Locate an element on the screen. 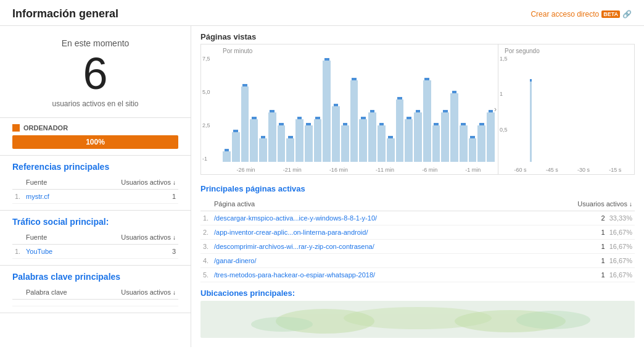 This screenshot has height=349, width=644. table-row: 1./descargar-kmspico-activa...ice-y-wind… is located at coordinates (418, 219).